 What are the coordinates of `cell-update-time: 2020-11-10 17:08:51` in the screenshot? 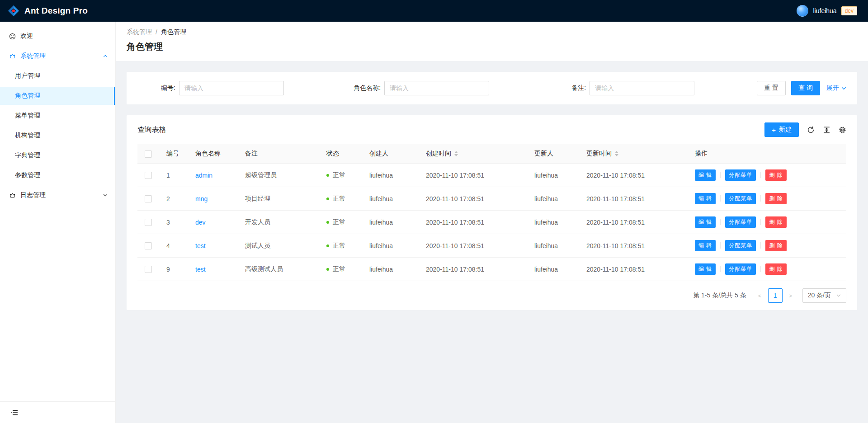 It's located at (633, 199).